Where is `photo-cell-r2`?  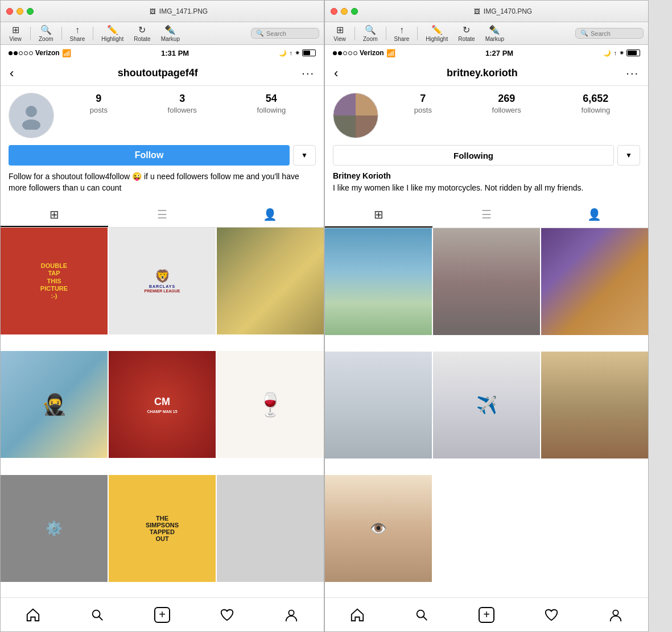
photo-cell-r2 is located at coordinates (487, 282).